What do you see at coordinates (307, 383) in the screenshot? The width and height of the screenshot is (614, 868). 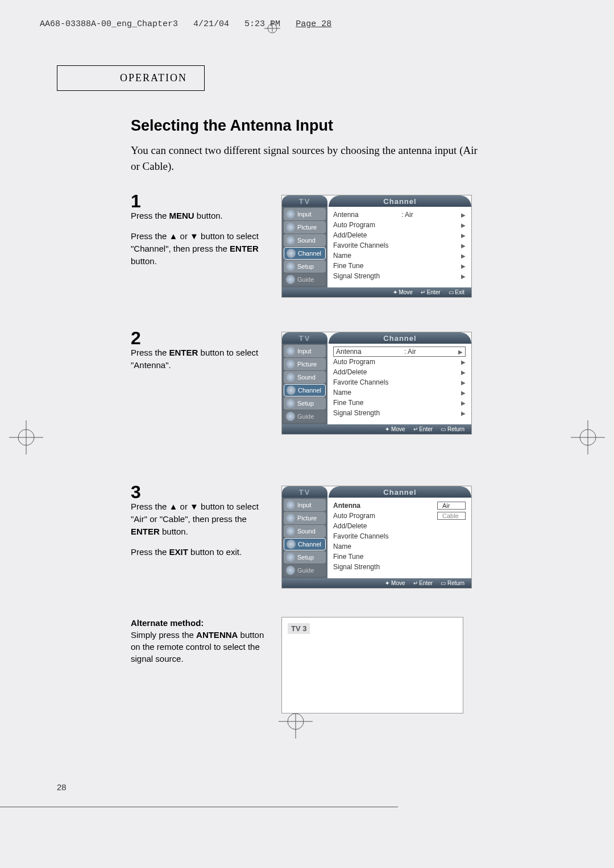 I see `step-2: 2 Press the ENTER button to select "Ante…` at bounding box center [307, 383].